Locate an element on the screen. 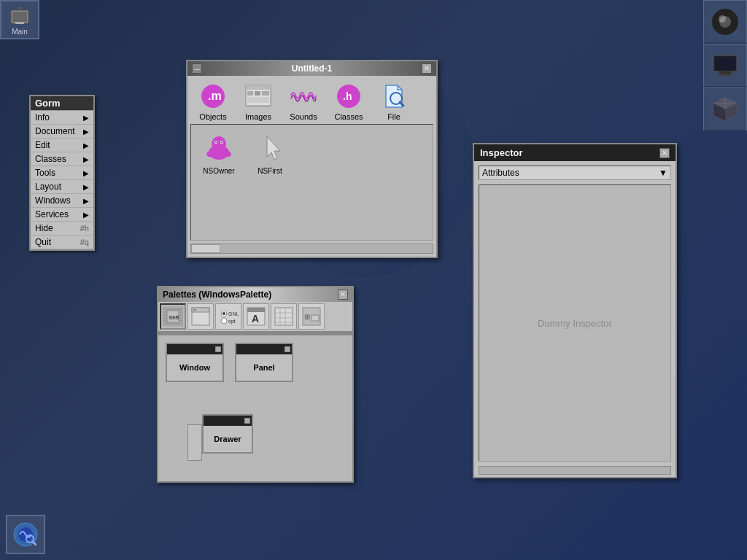 This screenshot has width=747, height=560. window-body-mini: Window is located at coordinates (195, 368).